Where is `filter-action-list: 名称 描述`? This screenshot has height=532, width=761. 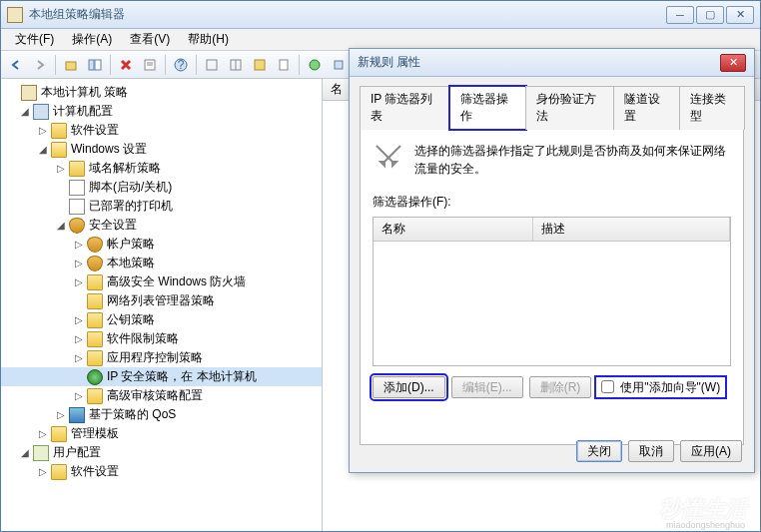
filter-action-list: 名称 描述 is located at coordinates (551, 291).